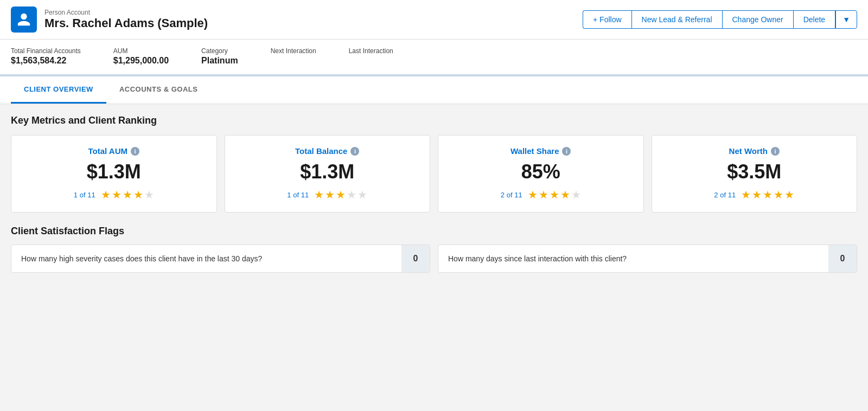  What do you see at coordinates (434, 231) in the screenshot?
I see `satisfaction-title: Client Satisfaction Flags` at bounding box center [434, 231].